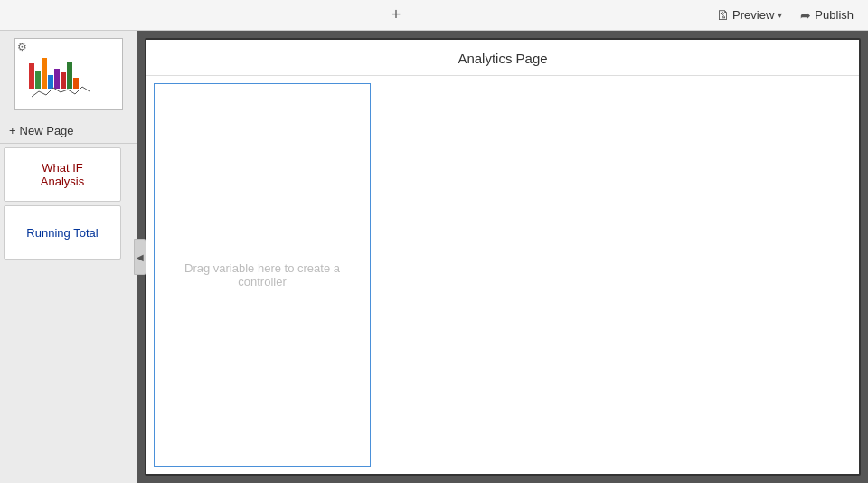 This screenshot has height=483, width=868. Describe the element at coordinates (69, 313) in the screenshot. I see `pages-list: What IFAnalysis Running Total` at that location.